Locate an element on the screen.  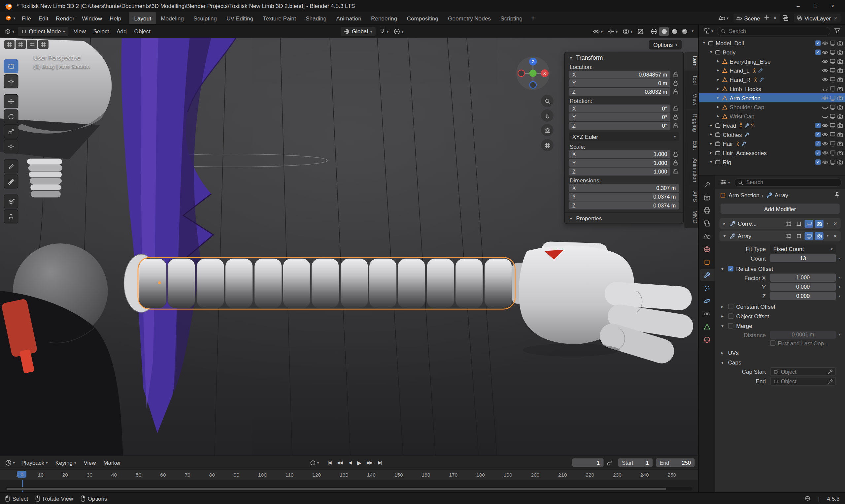
workspace-tab-compositing: Compositing is located at coordinates (423, 18).